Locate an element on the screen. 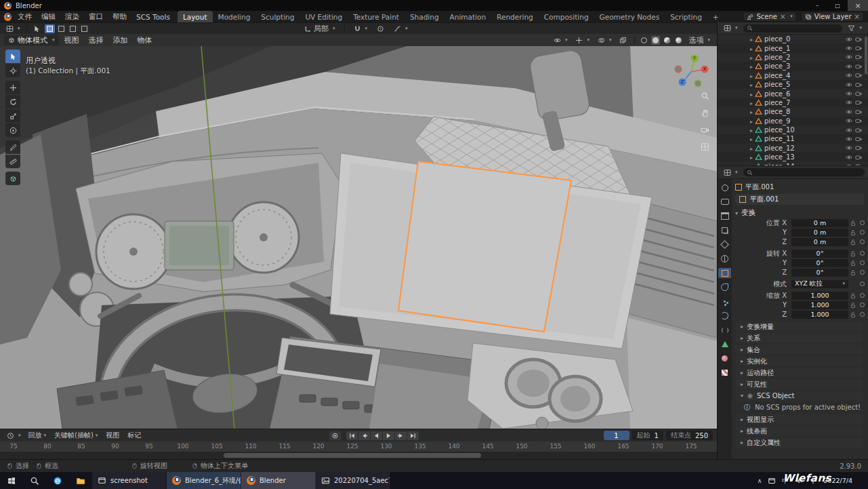 The height and width of the screenshot is (489, 868). mode-dropdown: 物体模式 is located at coordinates (31, 41).